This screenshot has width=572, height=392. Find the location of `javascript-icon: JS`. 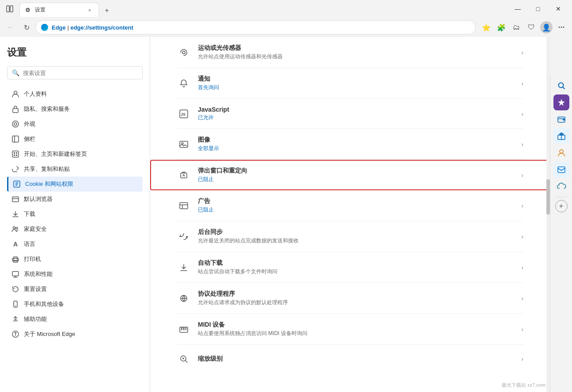

javascript-icon: JS is located at coordinates (184, 114).